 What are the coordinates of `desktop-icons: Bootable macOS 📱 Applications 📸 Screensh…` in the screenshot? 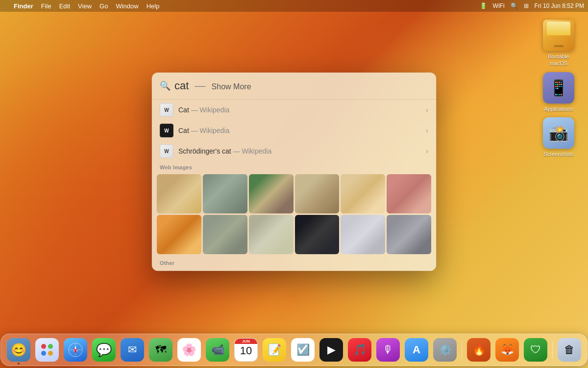 It's located at (559, 88).